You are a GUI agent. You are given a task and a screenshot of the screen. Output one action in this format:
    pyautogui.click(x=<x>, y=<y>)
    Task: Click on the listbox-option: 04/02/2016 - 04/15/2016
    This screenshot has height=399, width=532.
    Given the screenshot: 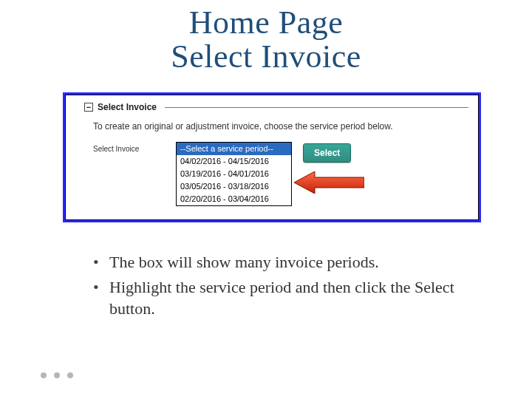 What is the action you would take?
    pyautogui.click(x=233, y=161)
    